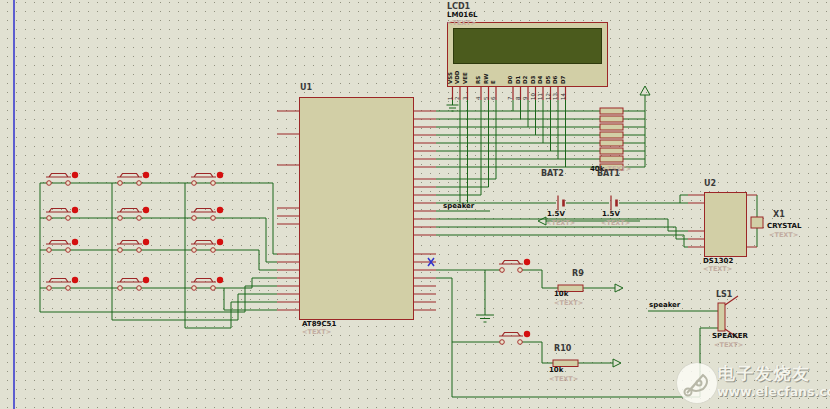 The image size is (830, 409). Describe the element at coordinates (556, 215) in the screenshot. I see `bat2-value: 1.5V` at that location.